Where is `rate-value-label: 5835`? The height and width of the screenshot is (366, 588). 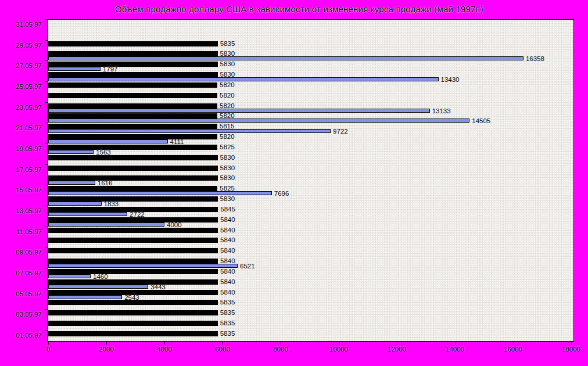 rate-value-label: 5835 is located at coordinates (228, 323).